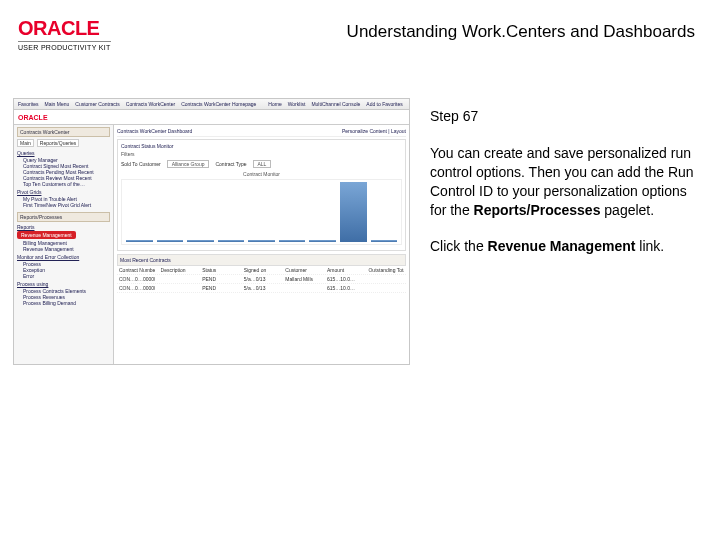 This screenshot has height=540, width=720. I want to click on filter-row: Sold To Customer Alliance Group Contract…, so click(262, 164).